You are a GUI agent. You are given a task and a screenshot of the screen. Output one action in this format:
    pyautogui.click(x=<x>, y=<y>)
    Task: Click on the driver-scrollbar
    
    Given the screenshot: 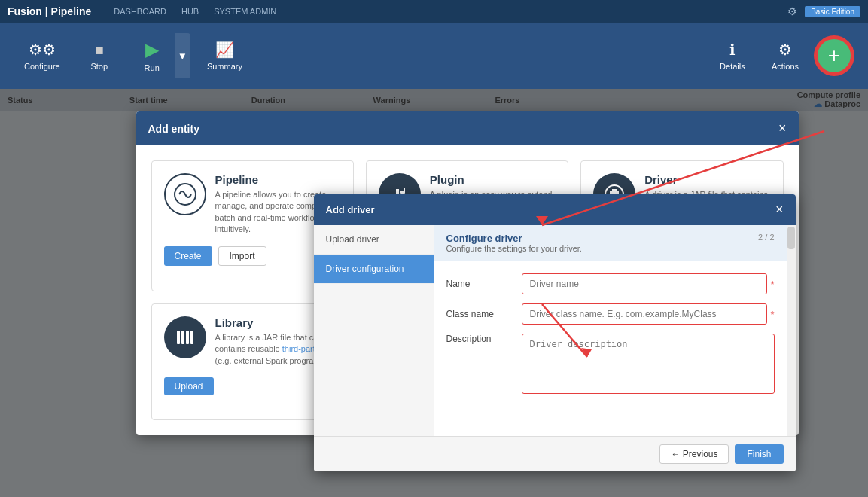 What is the action you would take?
    pyautogui.click(x=791, y=331)
    